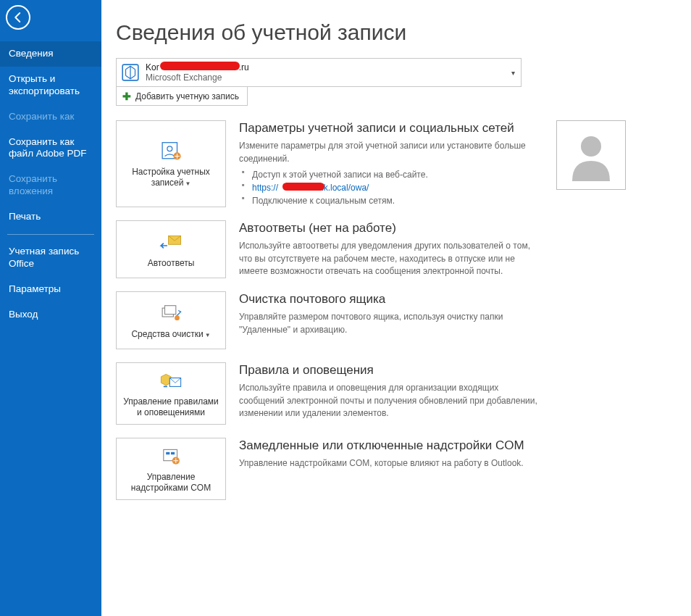  Describe the element at coordinates (391, 323) in the screenshot. I see `section-desc-cleanup: Управляйте размером почтового ящика, исп…` at that location.